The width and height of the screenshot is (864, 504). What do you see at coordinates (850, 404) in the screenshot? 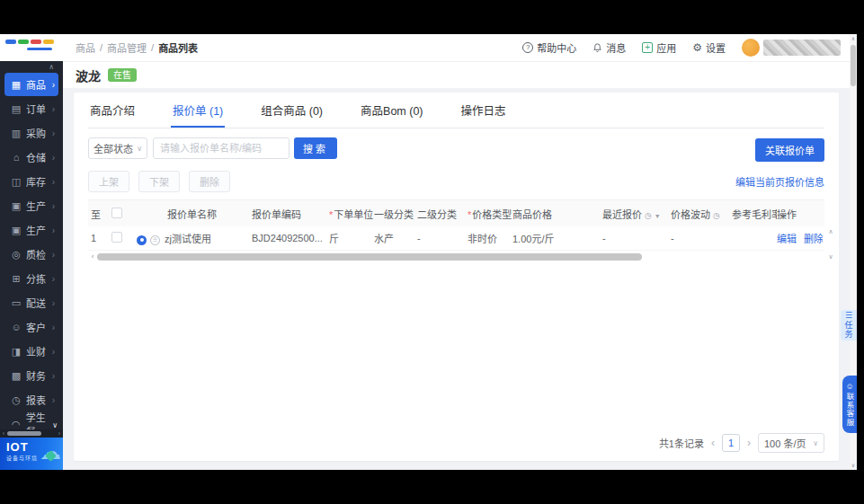
I see `customer-service-float-button: ☺ 联系客服` at bounding box center [850, 404].